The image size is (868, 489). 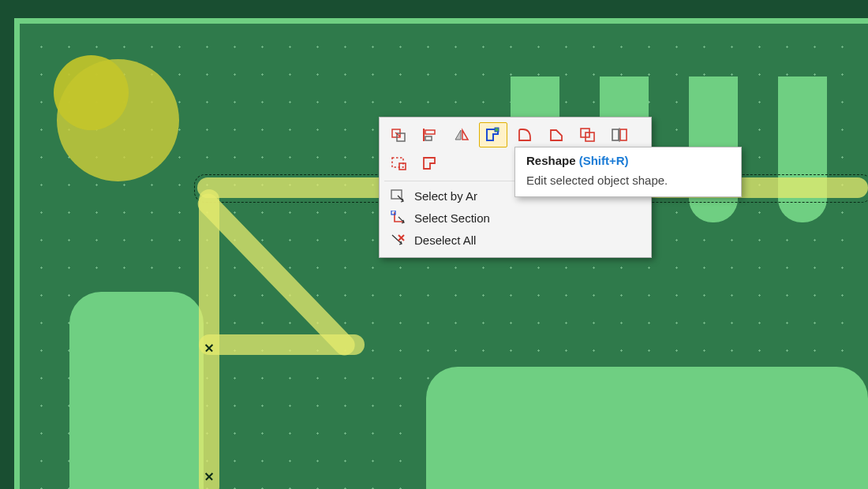 I want to click on select-similar-icon, so click(x=398, y=163).